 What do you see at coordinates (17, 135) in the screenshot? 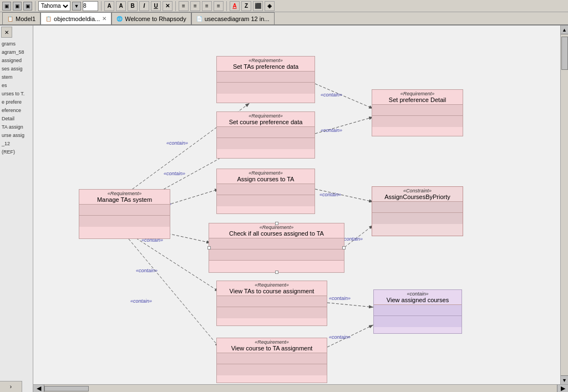
I see `sidebar-item-12: urse assig` at bounding box center [17, 135].